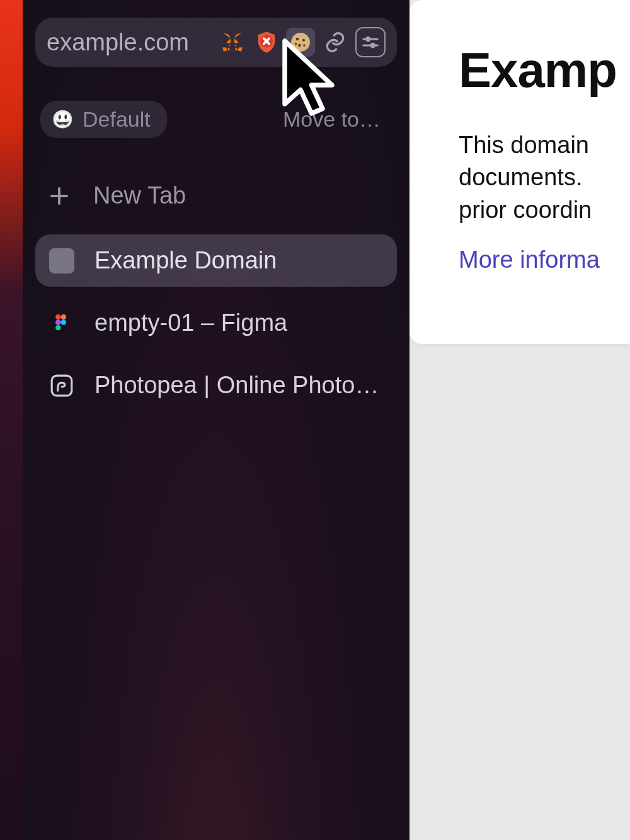 Image resolution: width=630 pixels, height=840 pixels. What do you see at coordinates (185, 261) in the screenshot?
I see `tab-title: Example Domain` at bounding box center [185, 261].